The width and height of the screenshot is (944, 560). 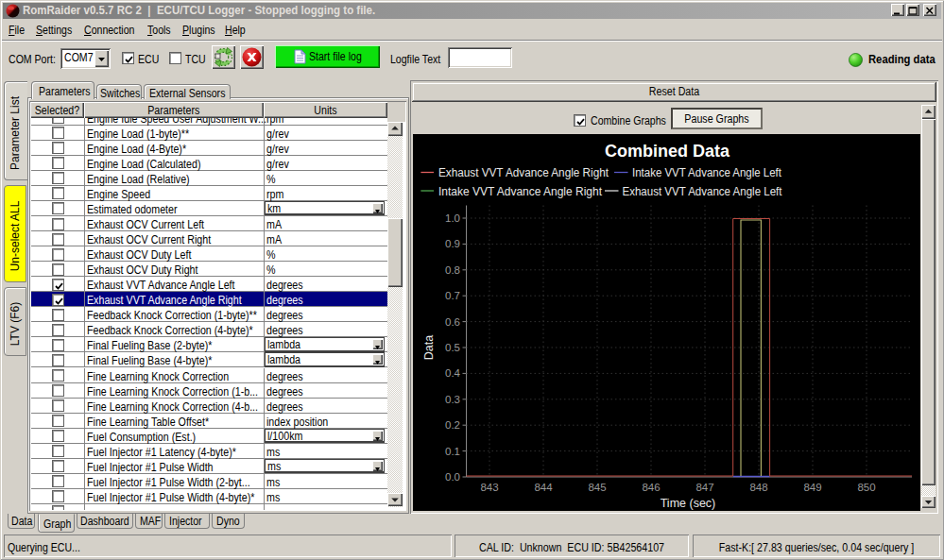 I want to click on svg-text: 849, so click(x=813, y=487).